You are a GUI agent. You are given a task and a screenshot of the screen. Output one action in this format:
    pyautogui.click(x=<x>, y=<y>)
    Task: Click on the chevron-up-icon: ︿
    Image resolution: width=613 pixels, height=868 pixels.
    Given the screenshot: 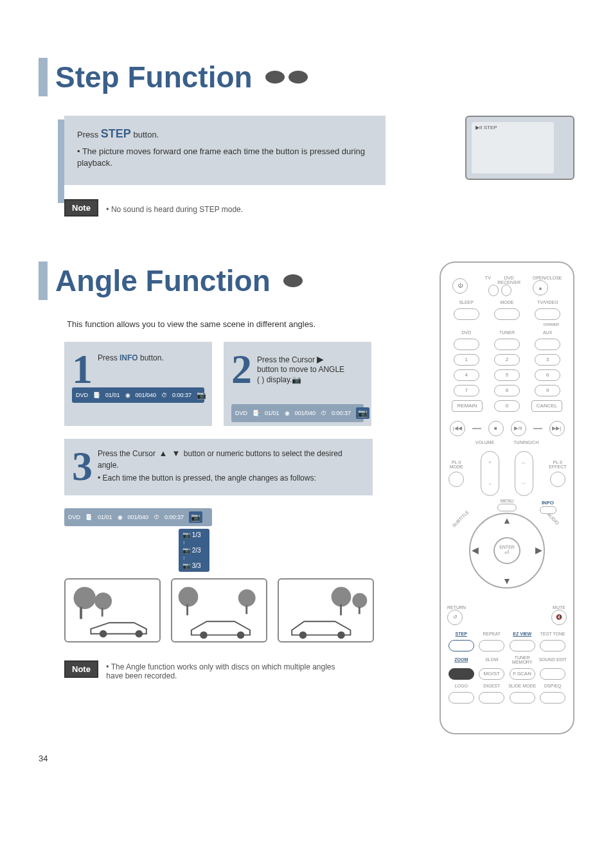 What is the action you would take?
    pyautogui.click(x=524, y=463)
    